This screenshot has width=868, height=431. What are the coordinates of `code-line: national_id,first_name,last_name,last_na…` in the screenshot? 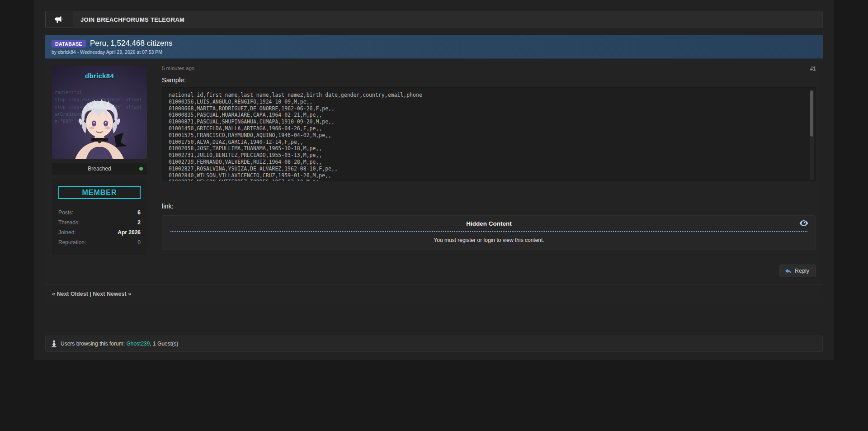 It's located at (486, 95).